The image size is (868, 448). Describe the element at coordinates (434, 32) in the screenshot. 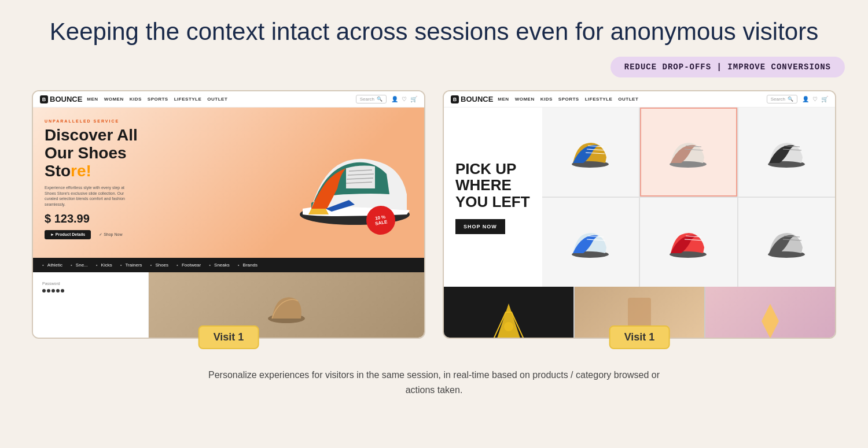

I see `page-title: Keeping the context intact across sessio…` at that location.